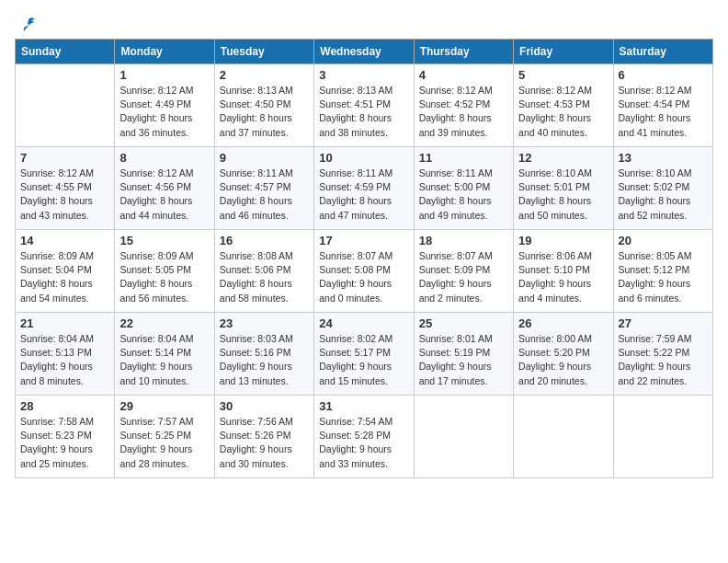  What do you see at coordinates (364, 106) in the screenshot?
I see `week-row-1: 1Sunrise: 8:12 AMSunset: 4:49 PMDaylight…` at bounding box center [364, 106].